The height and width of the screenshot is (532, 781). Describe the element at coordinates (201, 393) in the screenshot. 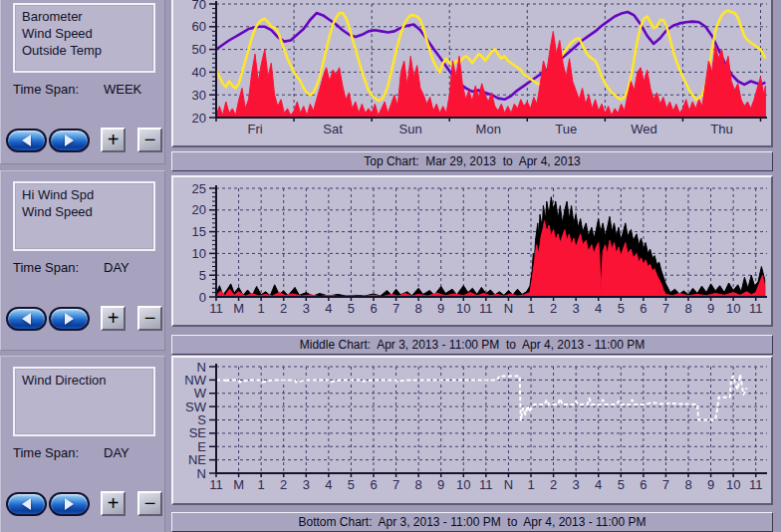

I see `svg-text: W` at that location.